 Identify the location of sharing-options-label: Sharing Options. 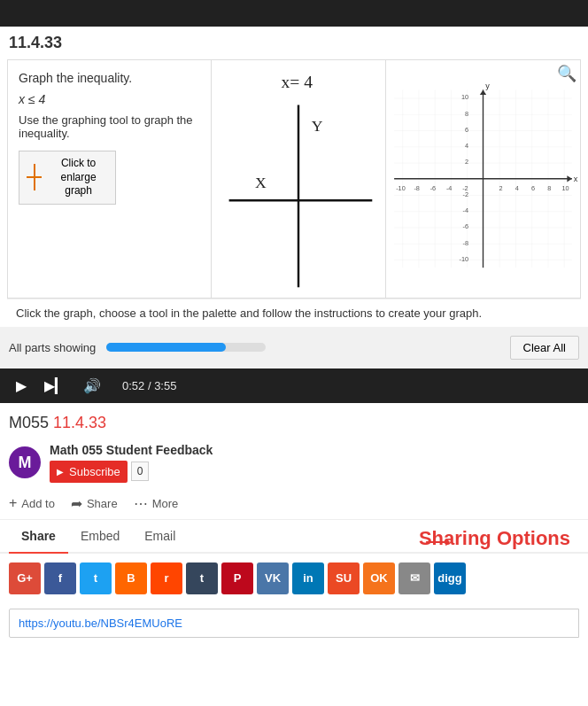
(494, 539).